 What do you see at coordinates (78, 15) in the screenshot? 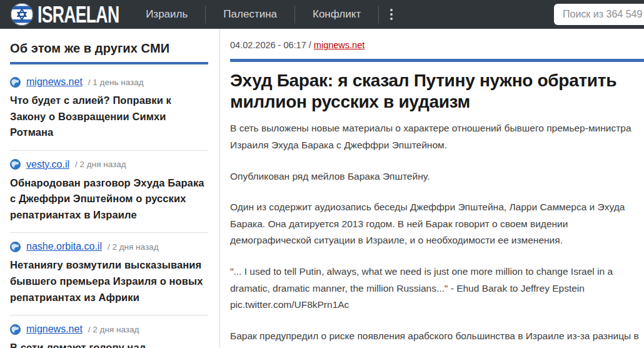
I see `site-brand-name: ISRAELAN` at bounding box center [78, 15].